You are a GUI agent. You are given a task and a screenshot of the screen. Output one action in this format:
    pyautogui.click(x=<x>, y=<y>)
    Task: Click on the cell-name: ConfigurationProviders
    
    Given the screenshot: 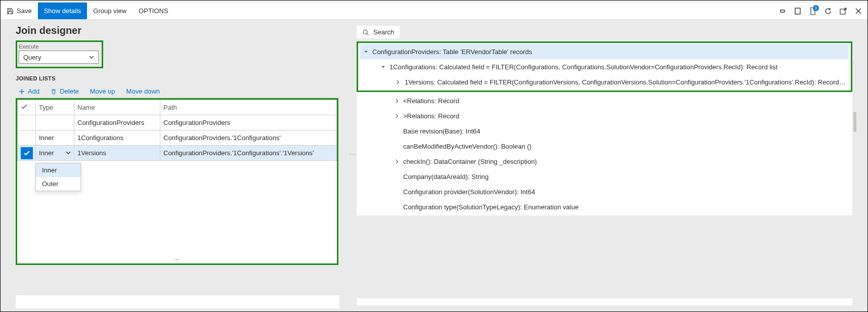 What is the action you would take?
    pyautogui.click(x=117, y=123)
    